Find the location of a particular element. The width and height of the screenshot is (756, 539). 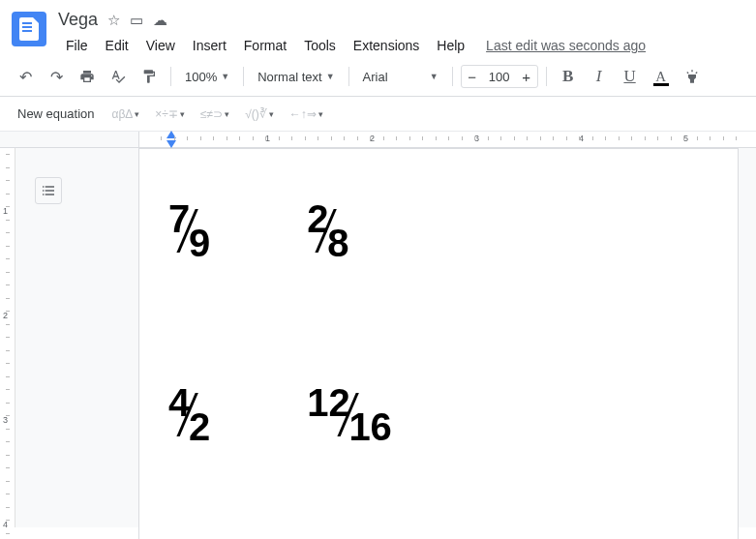

ruler-area: 12345 is located at coordinates (378, 139).